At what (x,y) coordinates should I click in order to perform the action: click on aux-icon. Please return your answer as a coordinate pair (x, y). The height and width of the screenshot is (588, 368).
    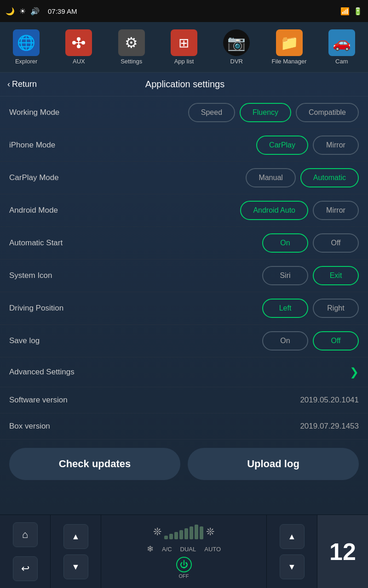
    Looking at the image, I should click on (79, 43).